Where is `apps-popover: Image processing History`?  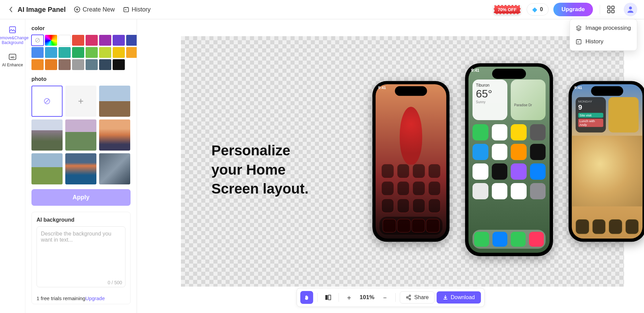
apps-popover: Image processing History is located at coordinates (603, 35).